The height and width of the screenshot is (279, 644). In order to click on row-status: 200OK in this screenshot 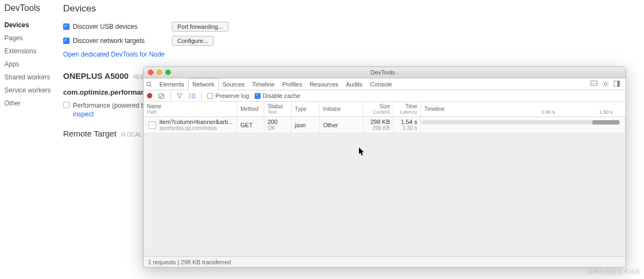, I will do `click(278, 125)`.